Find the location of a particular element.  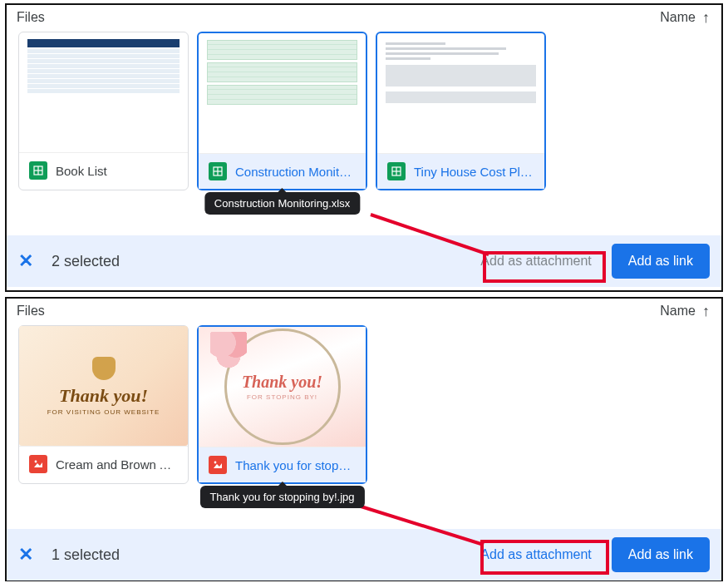

tooltip: Construction Monitoring.xlsx is located at coordinates (283, 203).